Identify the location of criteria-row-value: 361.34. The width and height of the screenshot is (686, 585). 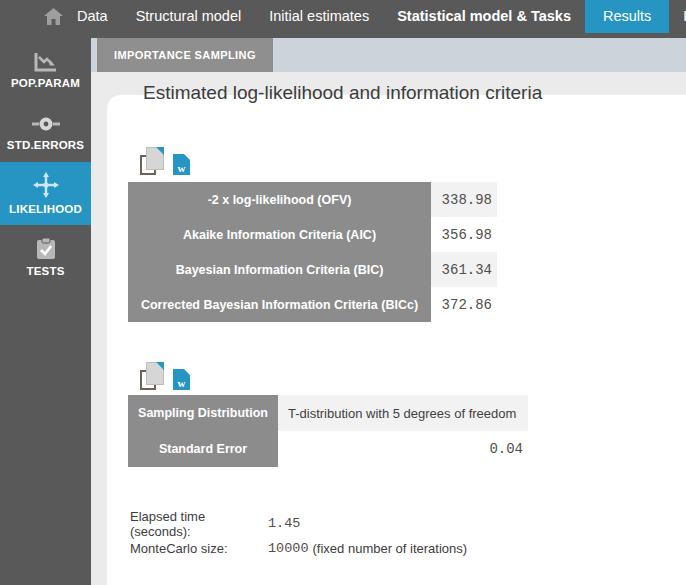
(464, 270).